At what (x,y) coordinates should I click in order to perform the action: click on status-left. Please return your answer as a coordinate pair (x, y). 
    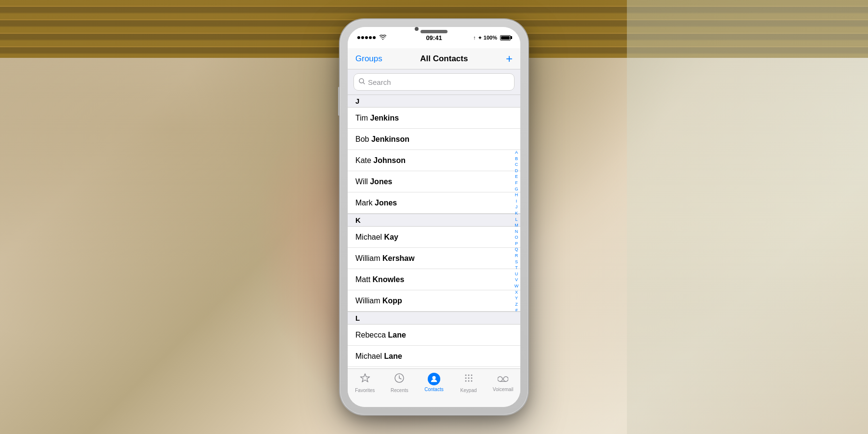
    Looking at the image, I should click on (372, 38).